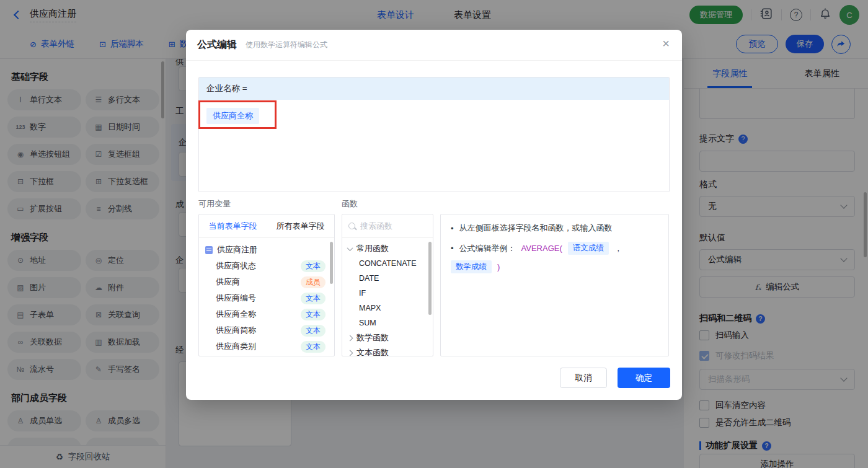 The height and width of the screenshot is (468, 868). What do you see at coordinates (267, 282) in the screenshot?
I see `variable-field-row: 供应商 成员` at bounding box center [267, 282].